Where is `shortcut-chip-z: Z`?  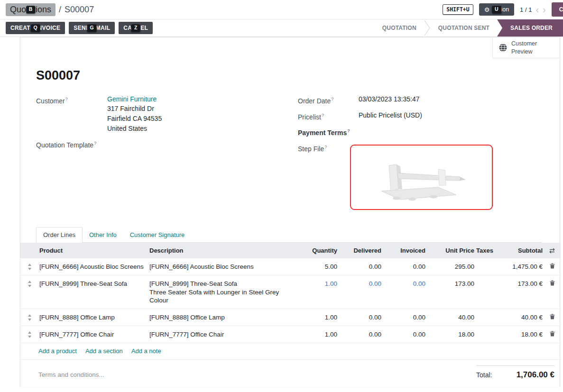
shortcut-chip-z: Z is located at coordinates (136, 28).